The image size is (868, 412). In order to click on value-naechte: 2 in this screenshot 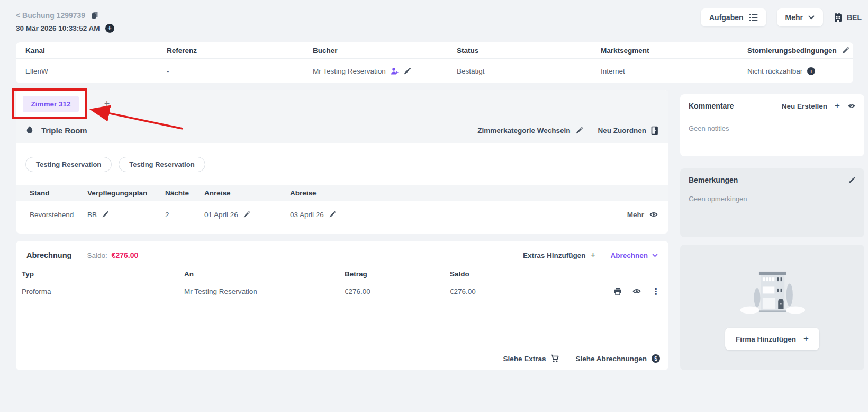, I will do `click(185, 215)`.